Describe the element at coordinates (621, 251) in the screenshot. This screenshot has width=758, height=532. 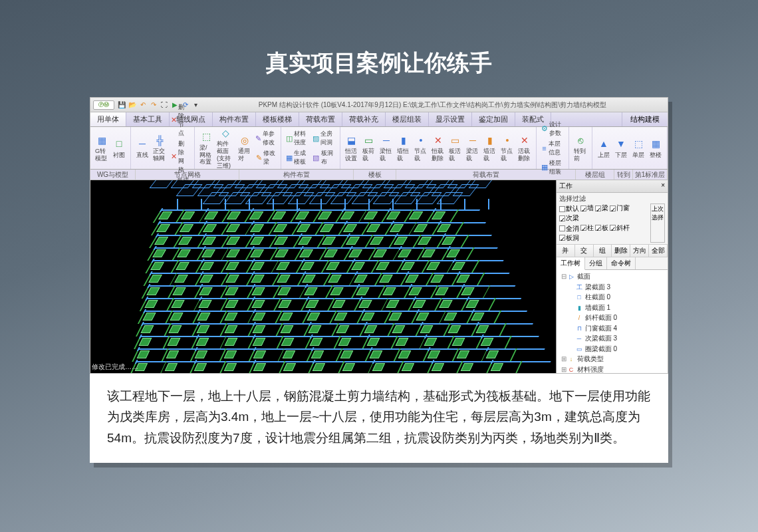
I see `filter-op-btn: 删除` at that location.